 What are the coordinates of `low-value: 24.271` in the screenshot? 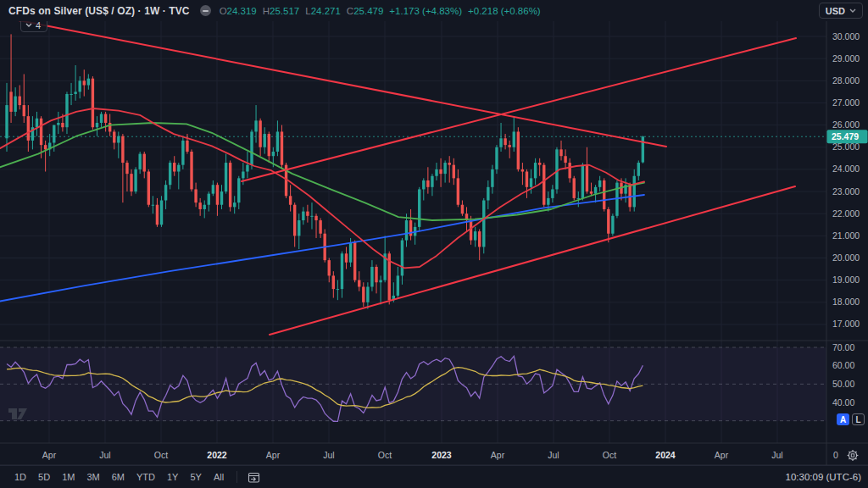 It's located at (326, 11).